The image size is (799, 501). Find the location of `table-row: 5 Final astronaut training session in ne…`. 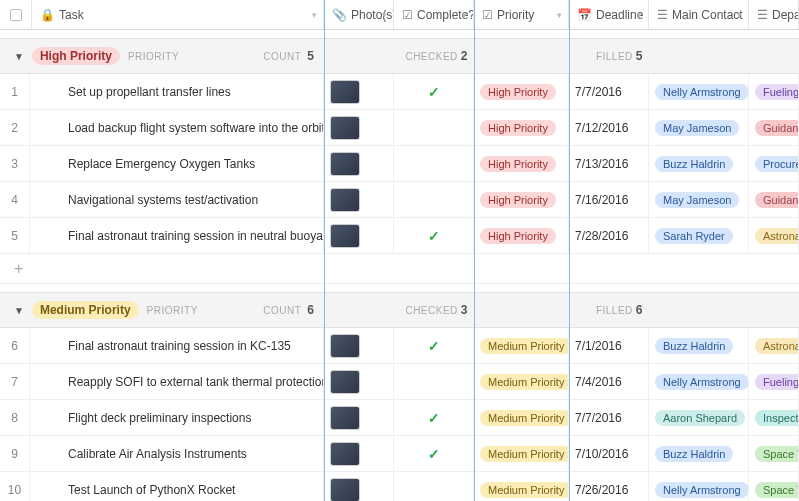

table-row: 5 Final astronaut training session in ne… is located at coordinates (400, 236).